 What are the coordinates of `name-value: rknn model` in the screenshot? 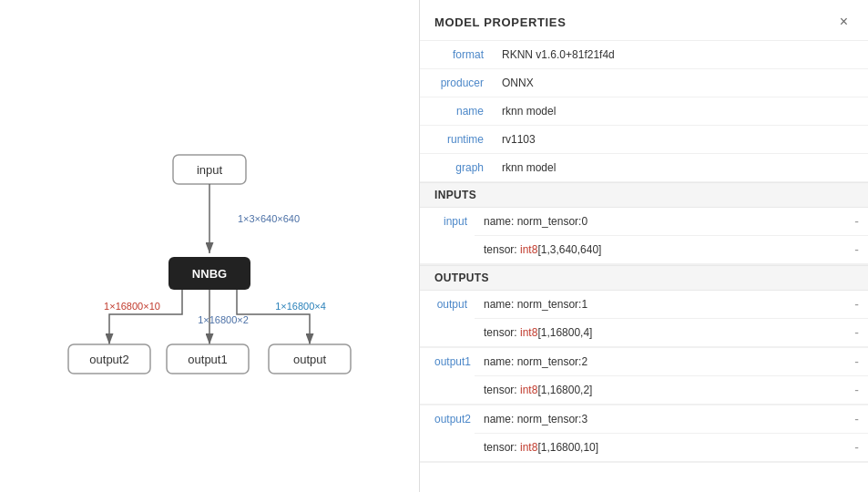 It's located at (680, 111).